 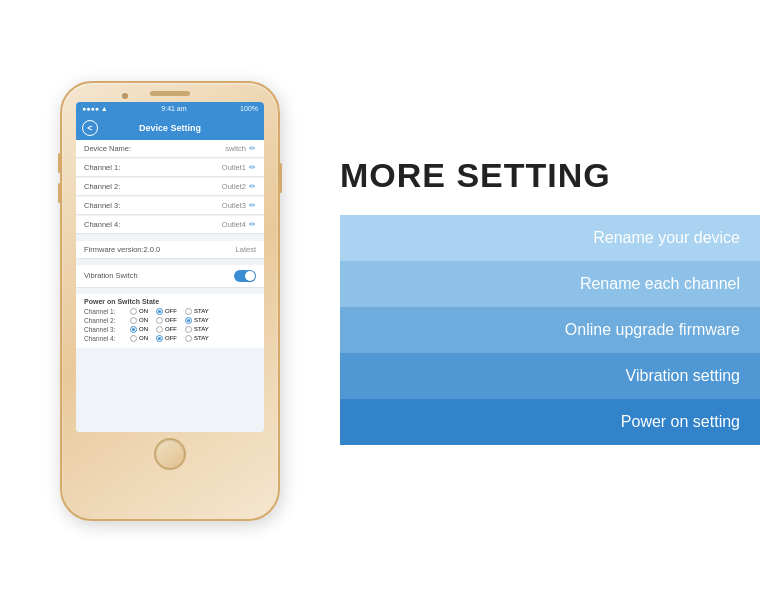 What do you see at coordinates (95, 108) in the screenshot?
I see `signal-dots: ●●●● ▲` at bounding box center [95, 108].